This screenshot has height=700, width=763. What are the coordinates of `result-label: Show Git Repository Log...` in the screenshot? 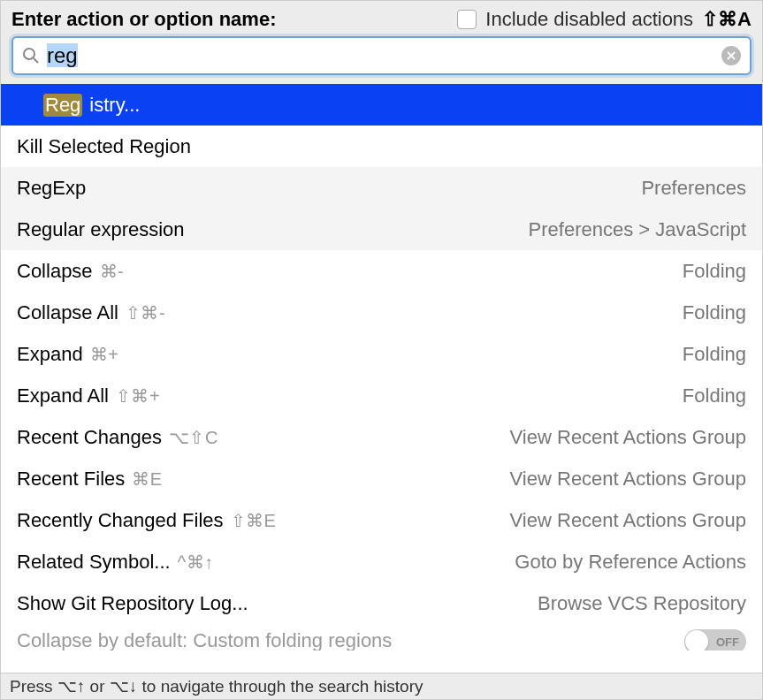 It's located at (133, 604).